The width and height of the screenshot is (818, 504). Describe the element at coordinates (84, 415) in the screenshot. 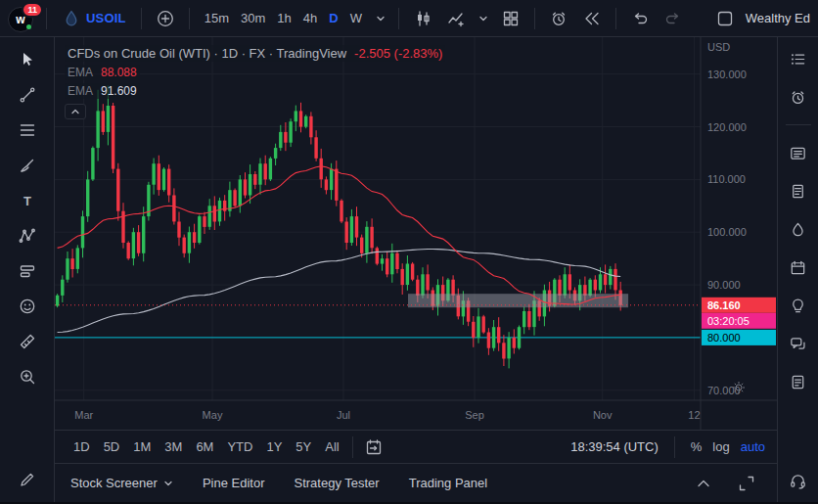

I see `x-axis-label: Mar` at that location.